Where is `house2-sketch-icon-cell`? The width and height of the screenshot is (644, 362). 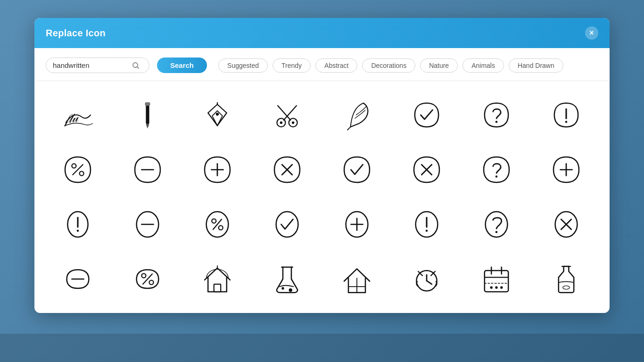
house2-sketch-icon-cell is located at coordinates (357, 279).